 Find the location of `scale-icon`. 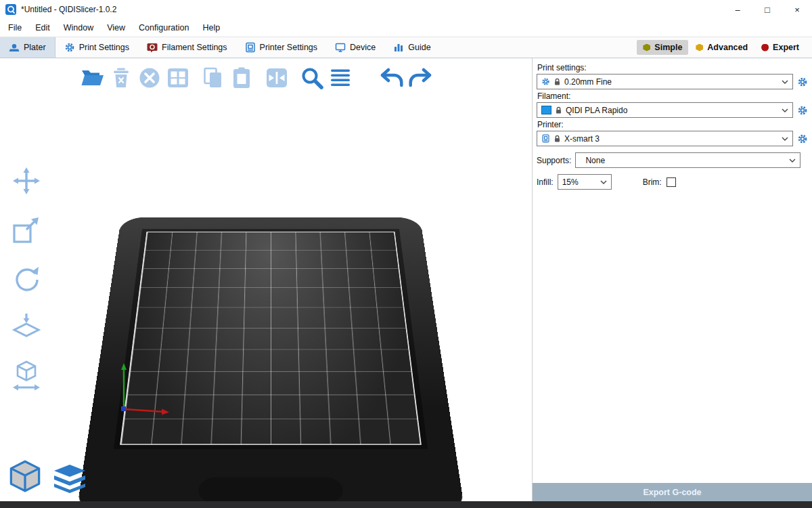

scale-icon is located at coordinates (26, 230).